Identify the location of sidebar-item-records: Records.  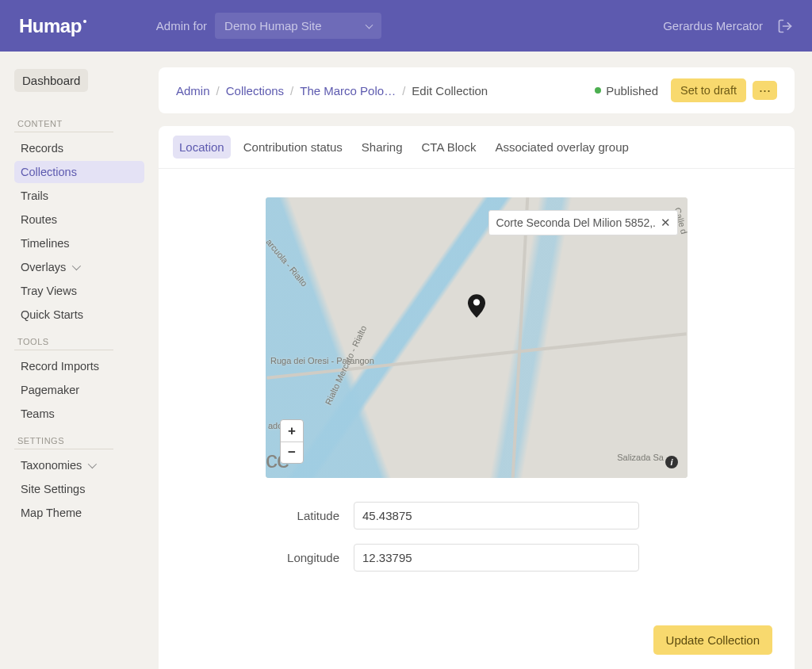
(79, 148).